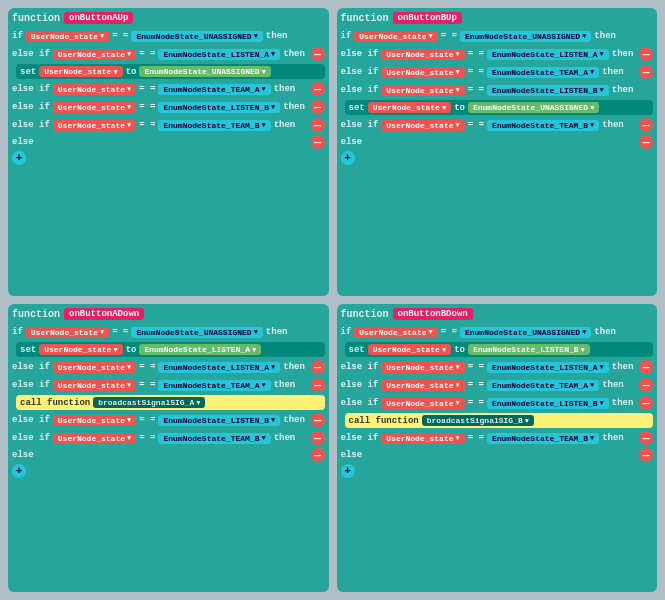  I want to click on function-name-badge: onButtonAUp, so click(98, 18).